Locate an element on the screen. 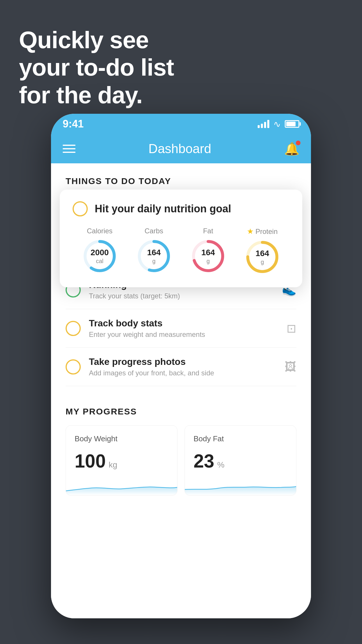 Image resolution: width=362 pixels, height=644 pixels. nutrition-calories: Calories 2000 cal is located at coordinates (100, 250).